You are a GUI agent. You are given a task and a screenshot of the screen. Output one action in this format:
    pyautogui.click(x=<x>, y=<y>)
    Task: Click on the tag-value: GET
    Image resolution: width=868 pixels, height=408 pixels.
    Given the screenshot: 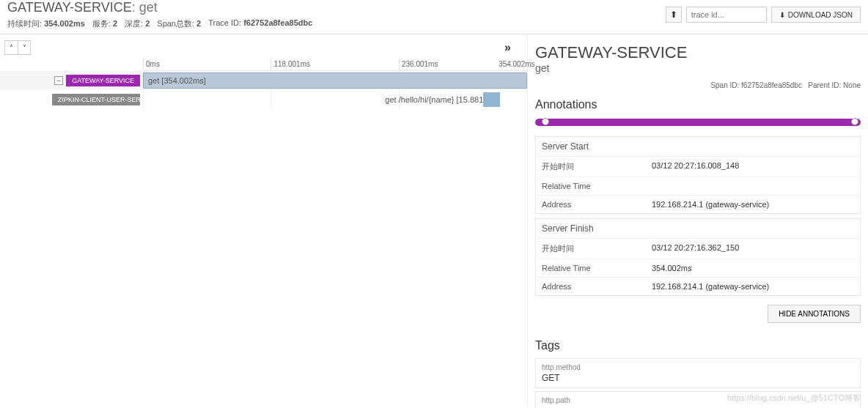 What is the action you would take?
    pyautogui.click(x=698, y=378)
    